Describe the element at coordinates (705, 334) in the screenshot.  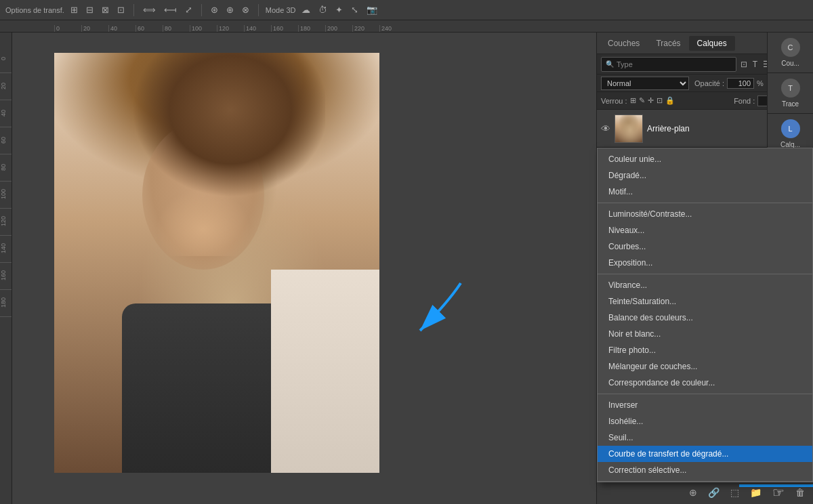
I see `menu-item-noir-blanc: Noir et blanc...` at that location.